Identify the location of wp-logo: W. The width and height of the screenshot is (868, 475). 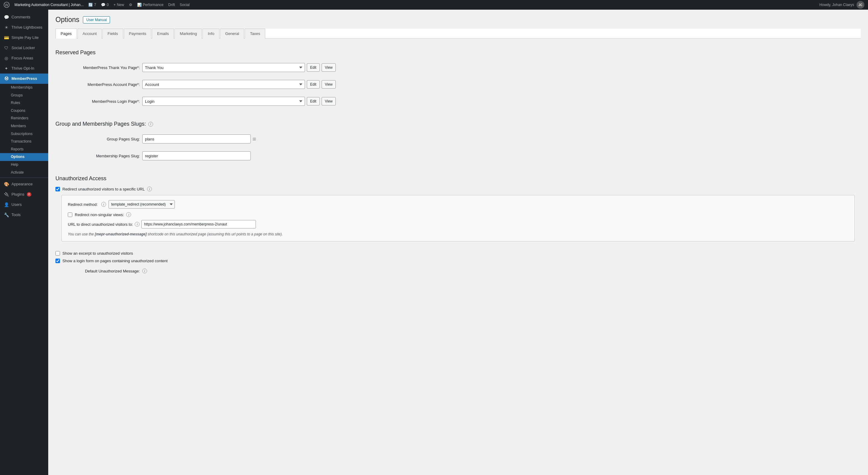
(7, 5).